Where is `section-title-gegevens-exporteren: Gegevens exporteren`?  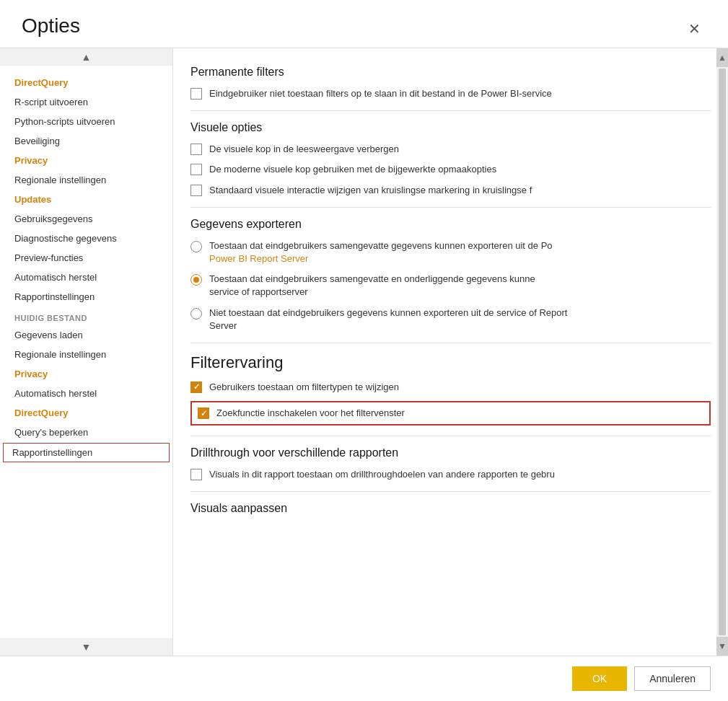 section-title-gegevens-exporteren: Gegevens exporteren is located at coordinates (450, 224).